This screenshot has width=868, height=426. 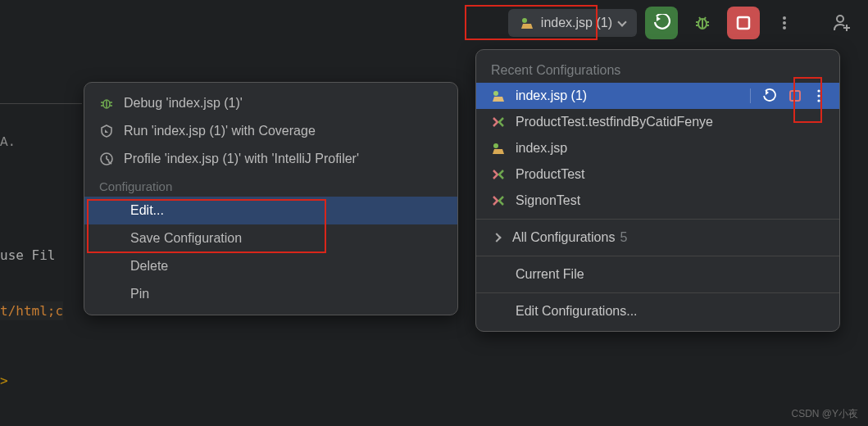 I want to click on menu-save-config: Save Configuration, so click(x=270, y=238).